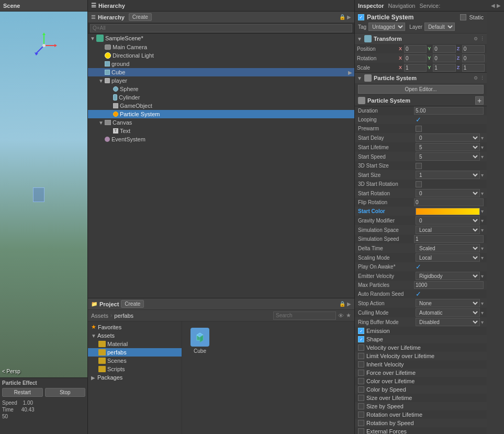  What do you see at coordinates (421, 398) in the screenshot?
I see `sizelt-module: Size over Lifetime` at bounding box center [421, 398].